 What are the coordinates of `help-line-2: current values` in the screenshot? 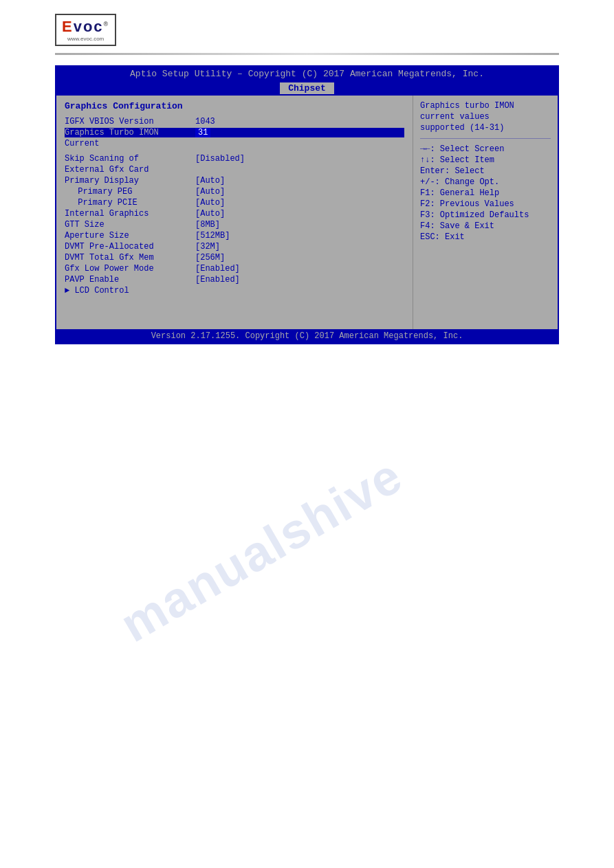 It's located at (485, 117).